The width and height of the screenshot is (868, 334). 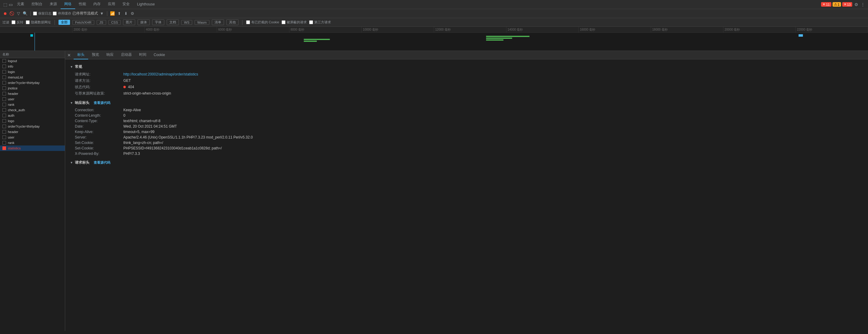 What do you see at coordinates (32, 110) in the screenshot?
I see `list-item: check_auth` at bounding box center [32, 110].